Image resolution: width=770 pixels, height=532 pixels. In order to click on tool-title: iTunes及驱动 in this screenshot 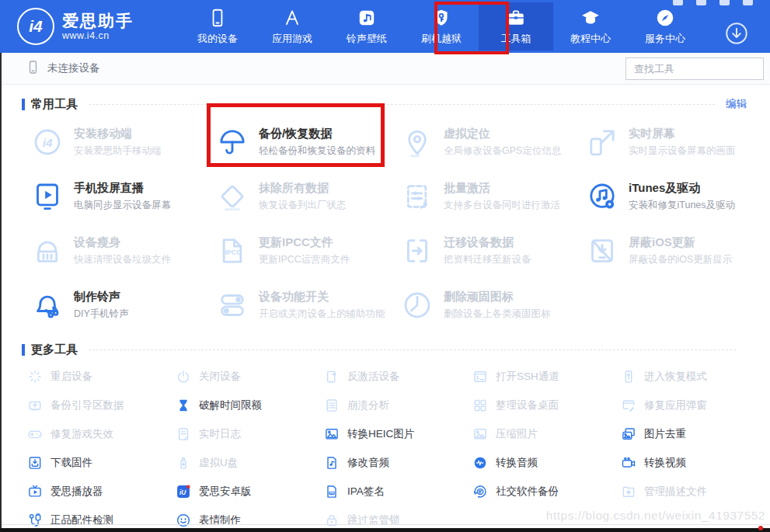, I will do `click(682, 188)`.